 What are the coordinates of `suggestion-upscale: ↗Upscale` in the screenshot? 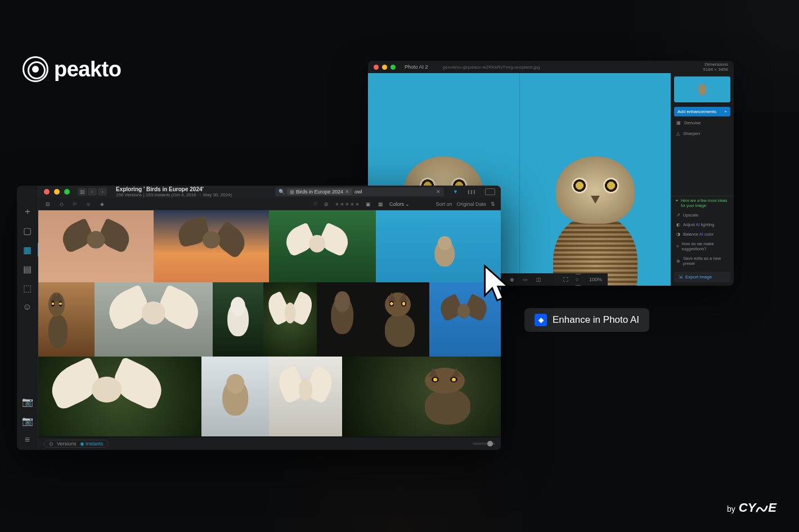 It's located at (702, 215).